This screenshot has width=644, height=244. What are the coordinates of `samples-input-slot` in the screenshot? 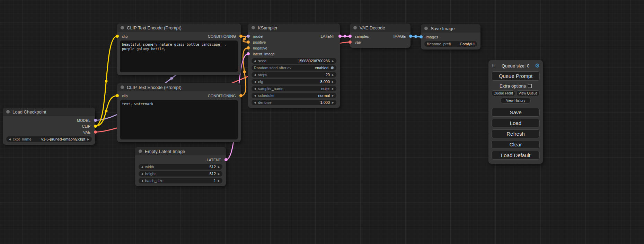 It's located at (350, 36).